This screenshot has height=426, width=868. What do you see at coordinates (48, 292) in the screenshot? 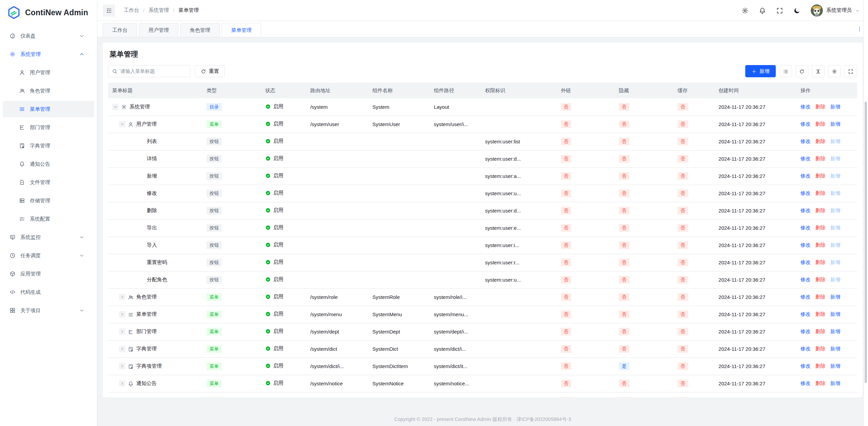
I see `sidebar-item-codegen: 代码生成` at bounding box center [48, 292].